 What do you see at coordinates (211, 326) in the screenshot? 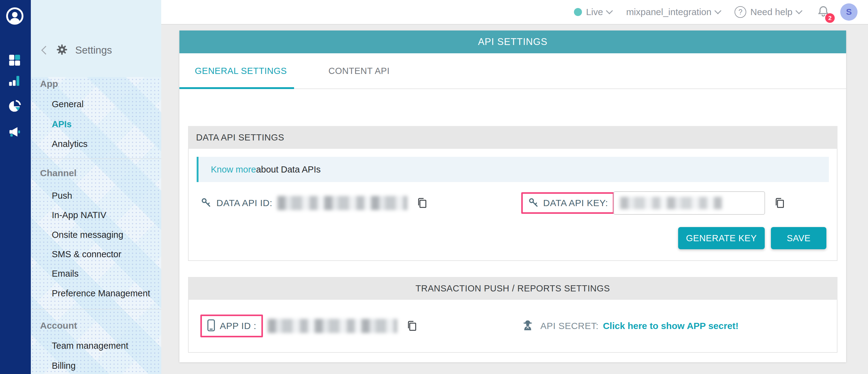
I see `smartphone-icon` at bounding box center [211, 326].